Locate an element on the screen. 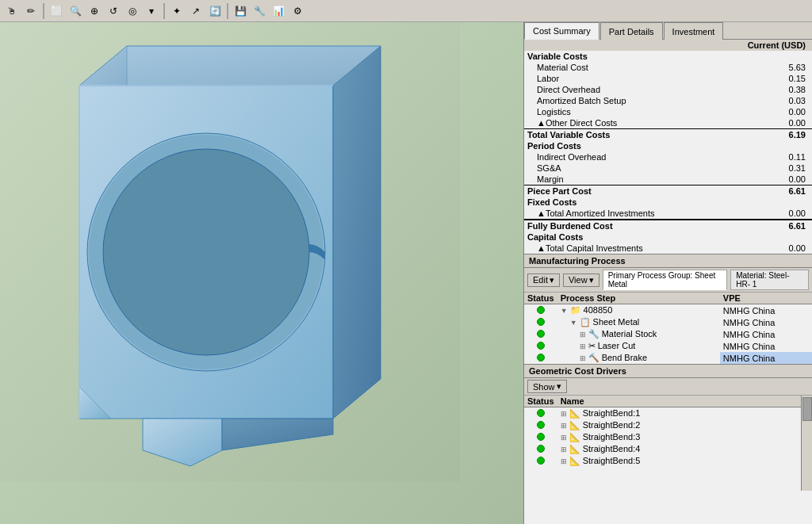 The image size is (812, 524). geo-row-name: ⊞📐StraightBend:4 is located at coordinates (685, 449).